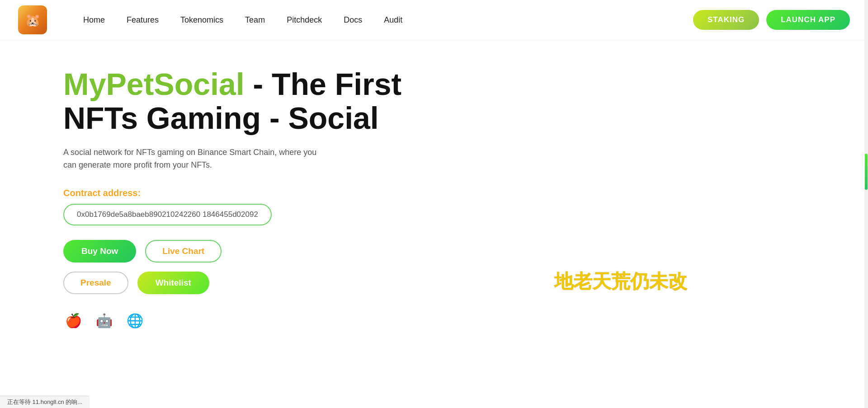 The image size is (868, 408). What do you see at coordinates (434, 283) in the screenshot?
I see `button-row-2: Presale Whitelist` at bounding box center [434, 283].